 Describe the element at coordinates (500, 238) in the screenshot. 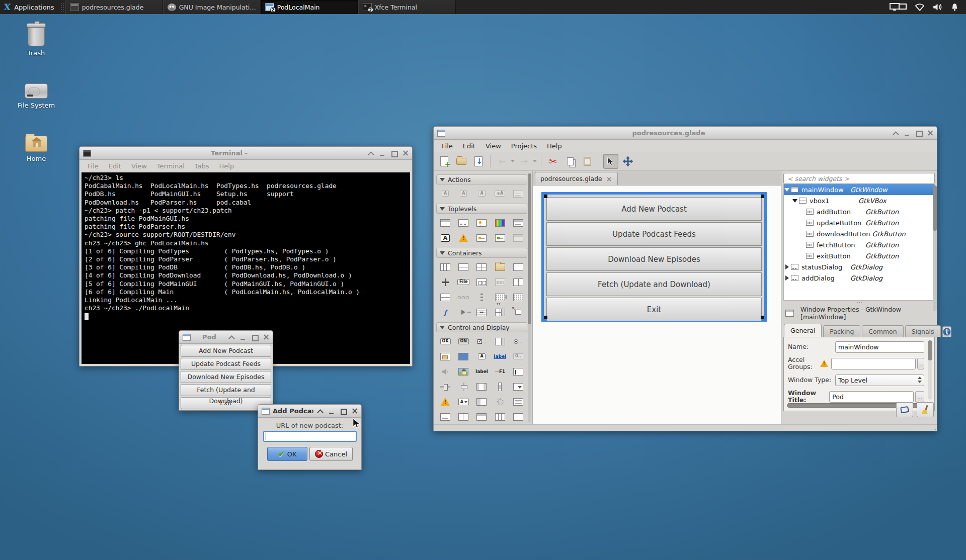

I see `palette-item-icon-view-dialog` at that location.